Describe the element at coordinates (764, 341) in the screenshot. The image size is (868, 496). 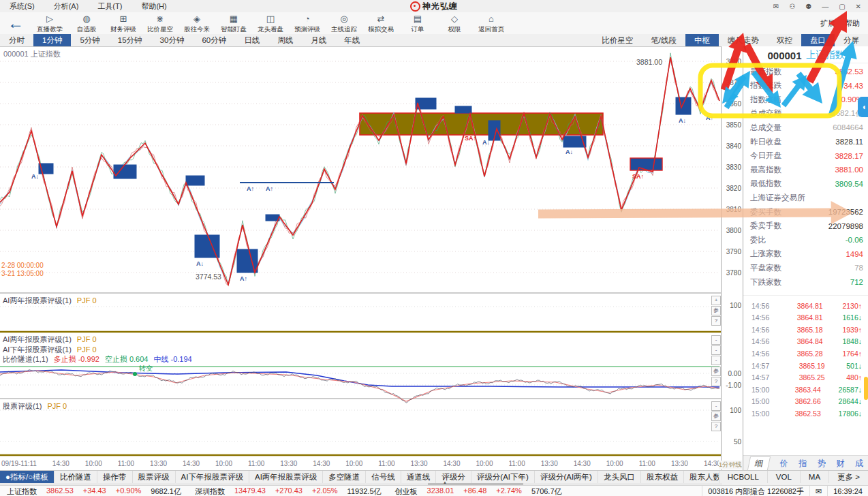
I see `tick-time-3: 14:56` at that location.